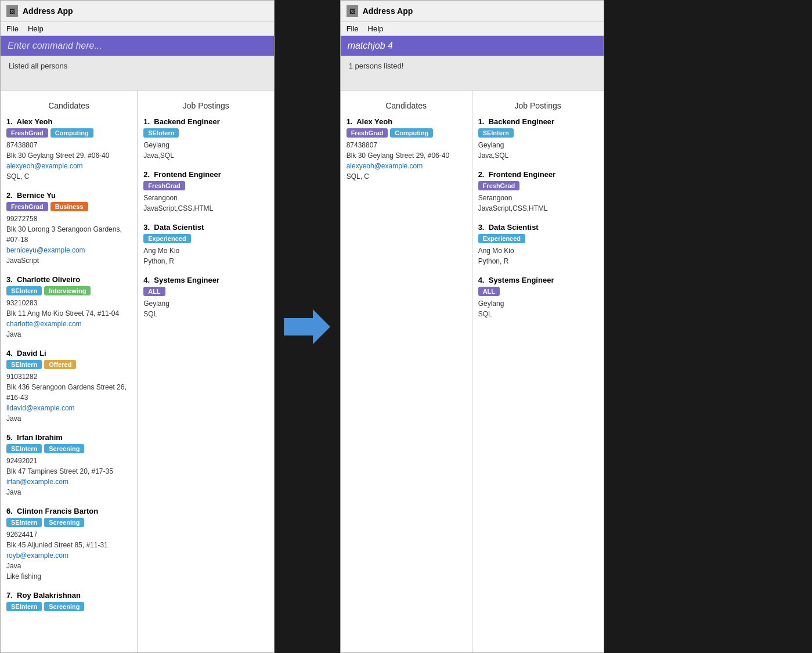 The width and height of the screenshot is (812, 653). What do you see at coordinates (68, 234) in the screenshot?
I see `candidate-address: Blk 30 Lorong 3 Serangoon Gardens, #07-1…` at bounding box center [68, 234].